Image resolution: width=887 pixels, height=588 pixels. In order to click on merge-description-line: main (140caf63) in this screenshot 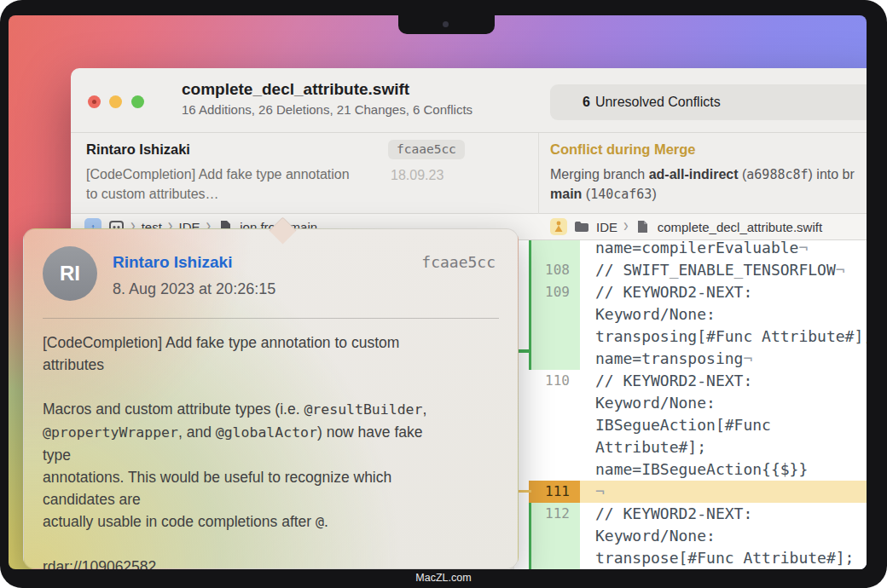, I will do `click(604, 194)`.